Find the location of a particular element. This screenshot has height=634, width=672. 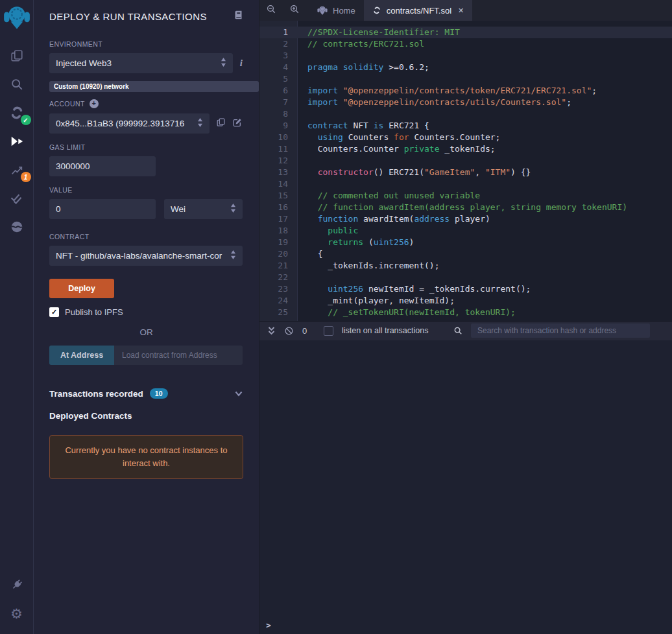

copy-account-icon is located at coordinates (221, 123).